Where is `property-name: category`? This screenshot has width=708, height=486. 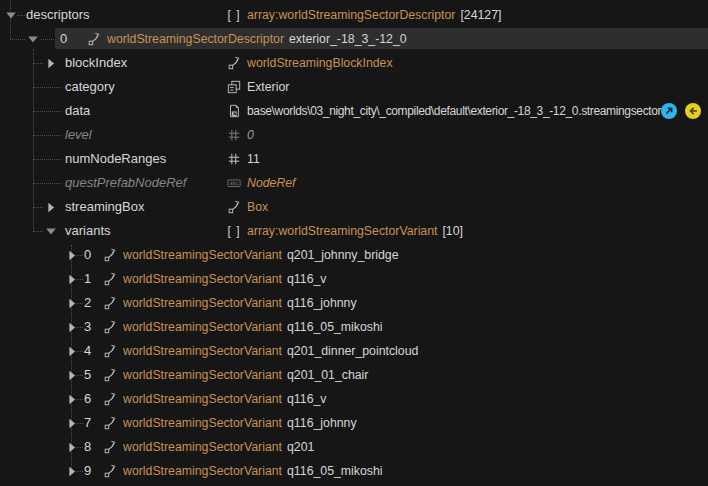
property-name: category is located at coordinates (90, 87).